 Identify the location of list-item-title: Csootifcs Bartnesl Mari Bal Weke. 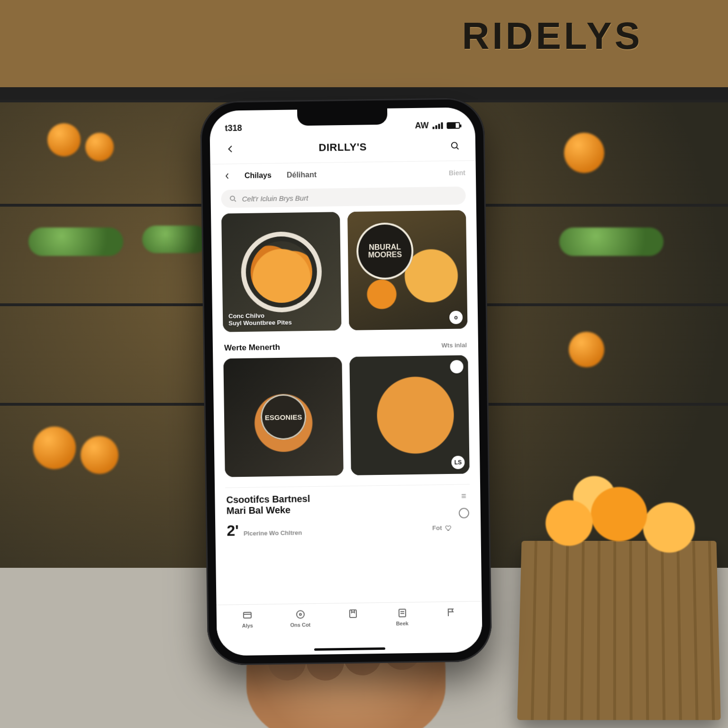
(339, 504).